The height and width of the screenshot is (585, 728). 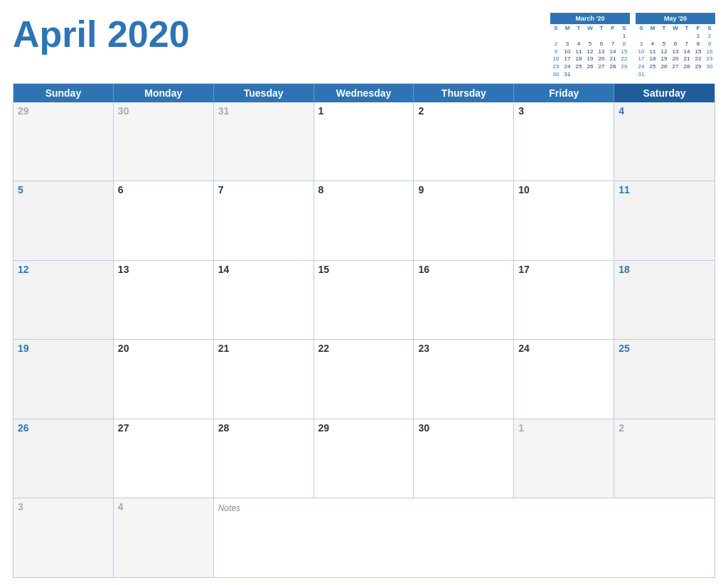 I want to click on cell-apr19: 19, so click(x=64, y=380).